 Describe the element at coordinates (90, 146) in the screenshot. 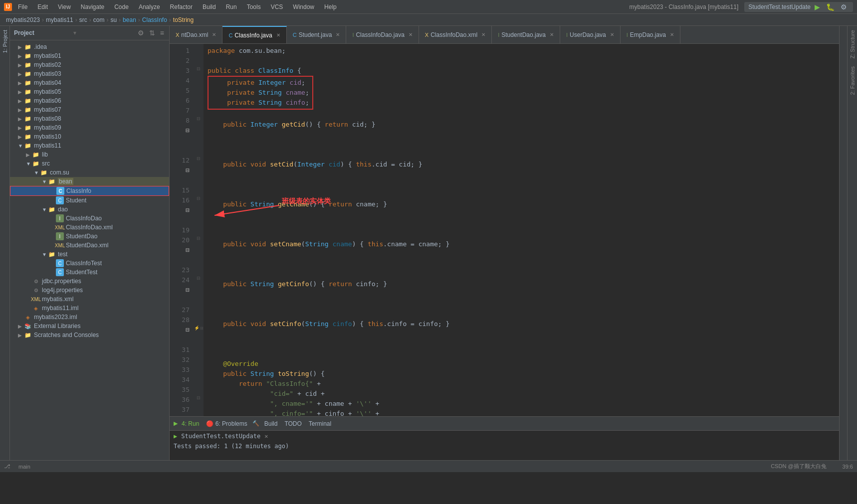

I see `tree-item-mybatis11: ▼📁mybatis11` at that location.